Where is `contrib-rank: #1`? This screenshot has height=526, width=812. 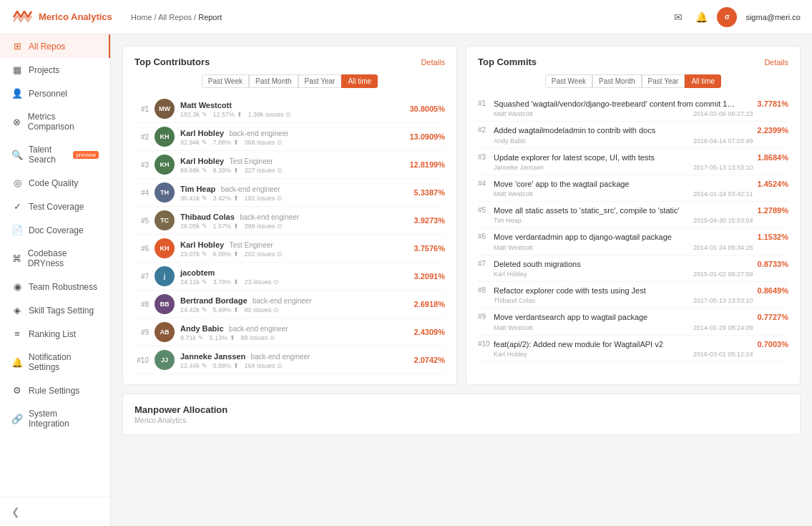 contrib-rank: #1 is located at coordinates (142, 109).